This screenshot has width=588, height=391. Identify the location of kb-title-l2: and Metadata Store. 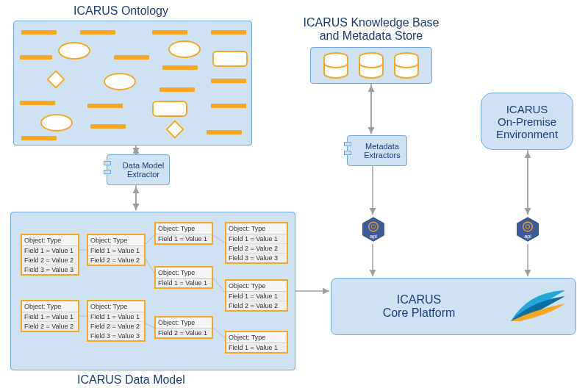
(372, 35).